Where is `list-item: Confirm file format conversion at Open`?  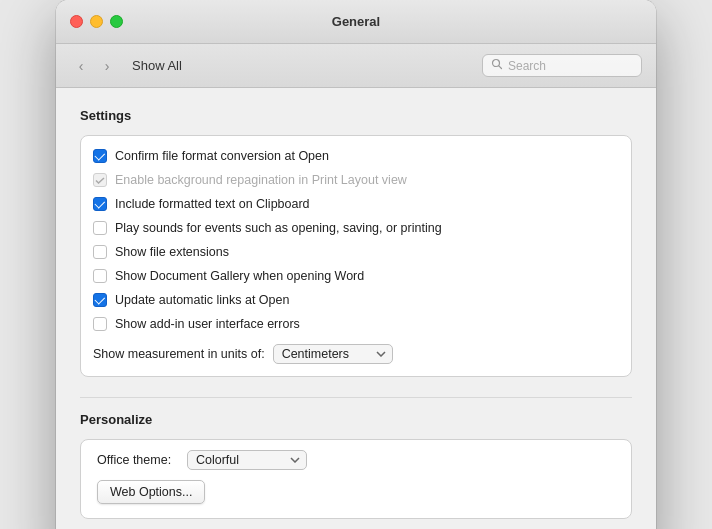
list-item: Confirm file format conversion at Open is located at coordinates (356, 156).